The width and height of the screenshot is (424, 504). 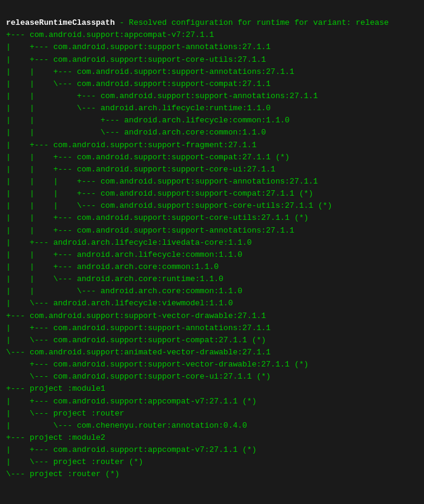 What do you see at coordinates (113, 267) in the screenshot?
I see `tree-line: | | +--- android.arch.core:common:1.1.0` at bounding box center [113, 267].